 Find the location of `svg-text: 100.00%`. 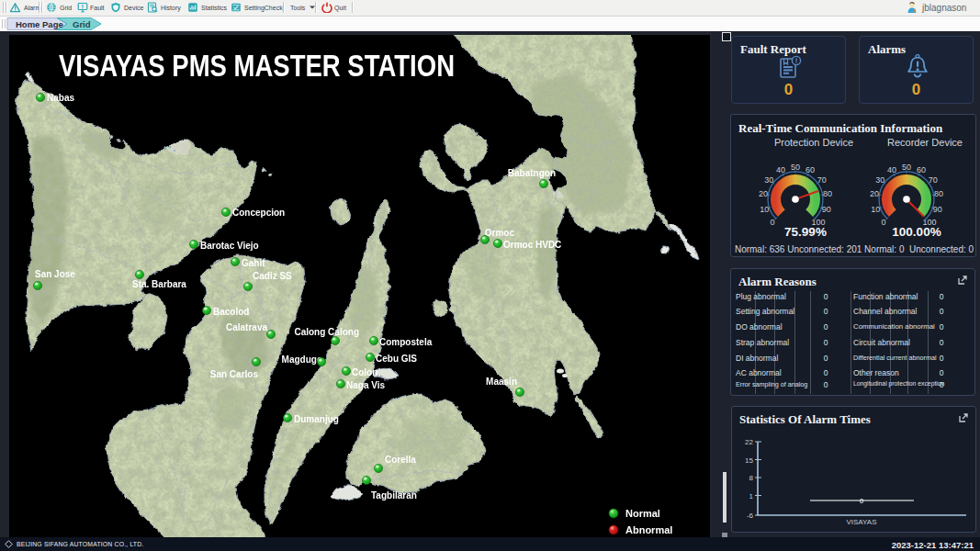

svg-text: 100.00% is located at coordinates (917, 231).